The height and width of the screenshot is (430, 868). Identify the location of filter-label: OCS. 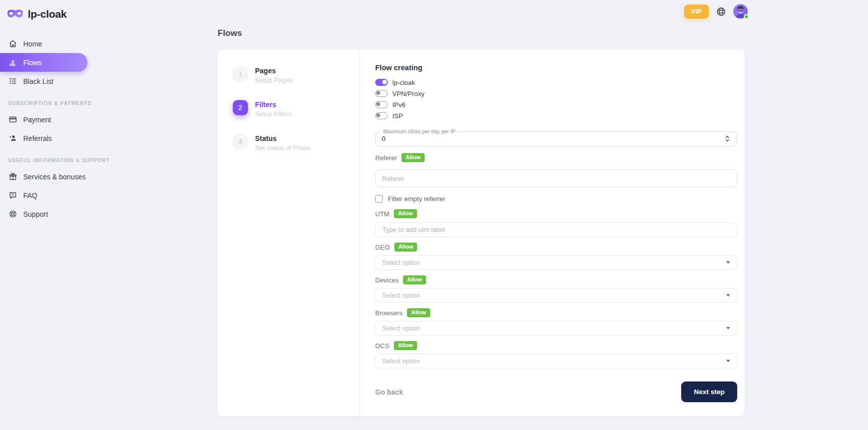
(382, 346).